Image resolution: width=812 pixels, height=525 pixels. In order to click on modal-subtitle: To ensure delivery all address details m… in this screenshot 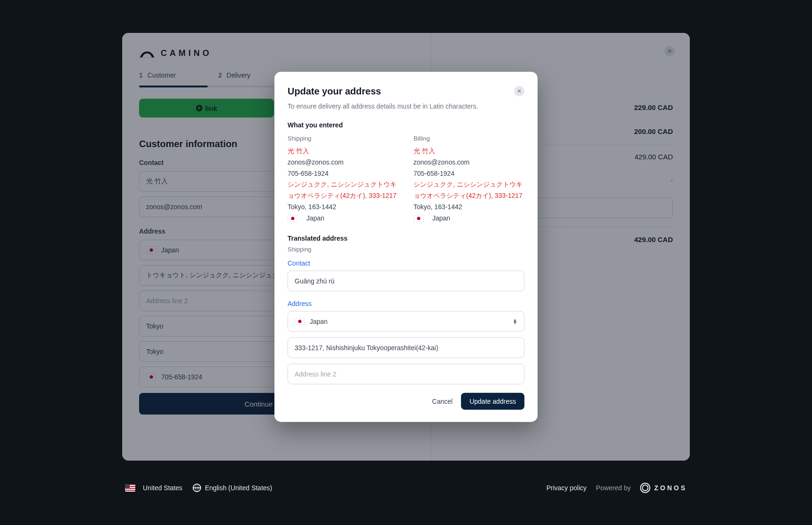, I will do `click(406, 106)`.